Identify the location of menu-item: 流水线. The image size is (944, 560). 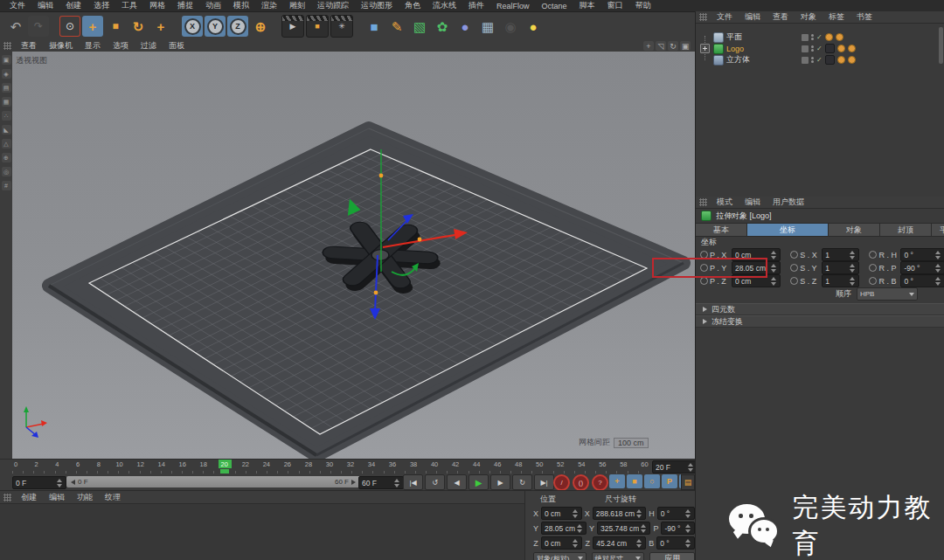
(444, 5).